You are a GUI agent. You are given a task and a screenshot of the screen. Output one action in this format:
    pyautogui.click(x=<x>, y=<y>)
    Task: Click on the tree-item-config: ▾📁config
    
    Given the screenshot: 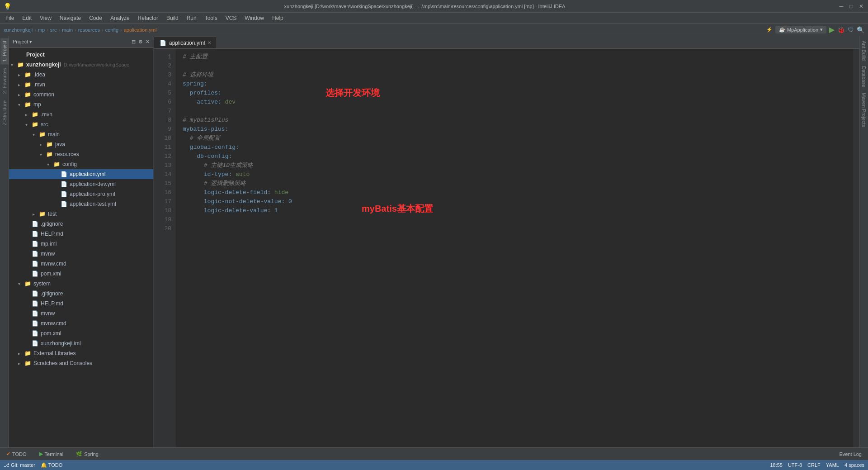 What is the action you would take?
    pyautogui.click(x=81, y=164)
    